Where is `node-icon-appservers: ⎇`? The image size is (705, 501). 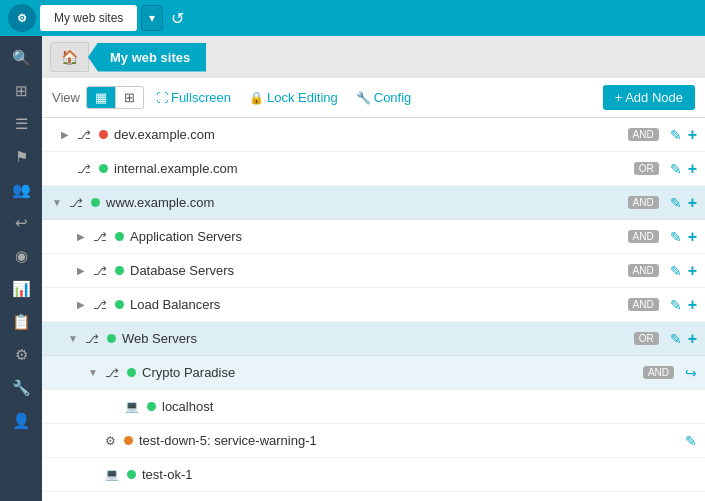
node-icon-appservers: ⎇ is located at coordinates (100, 237).